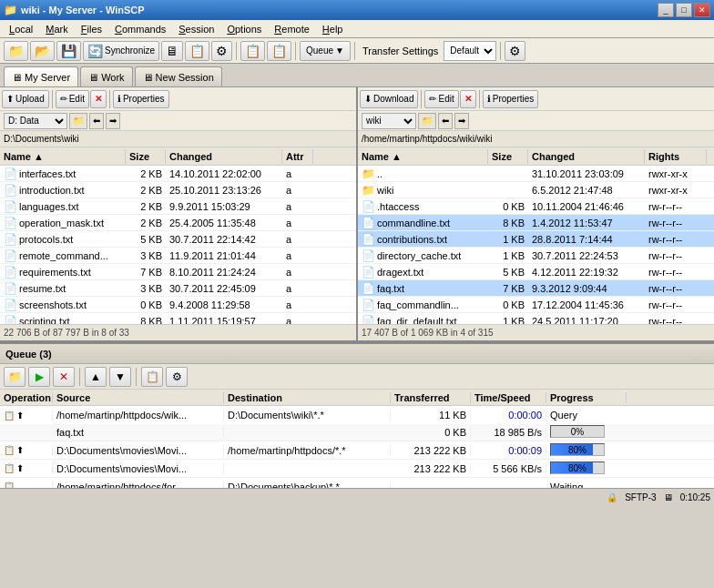 The height and width of the screenshot is (588, 714). I want to click on toolbar-btn-4: 🖥, so click(172, 51).